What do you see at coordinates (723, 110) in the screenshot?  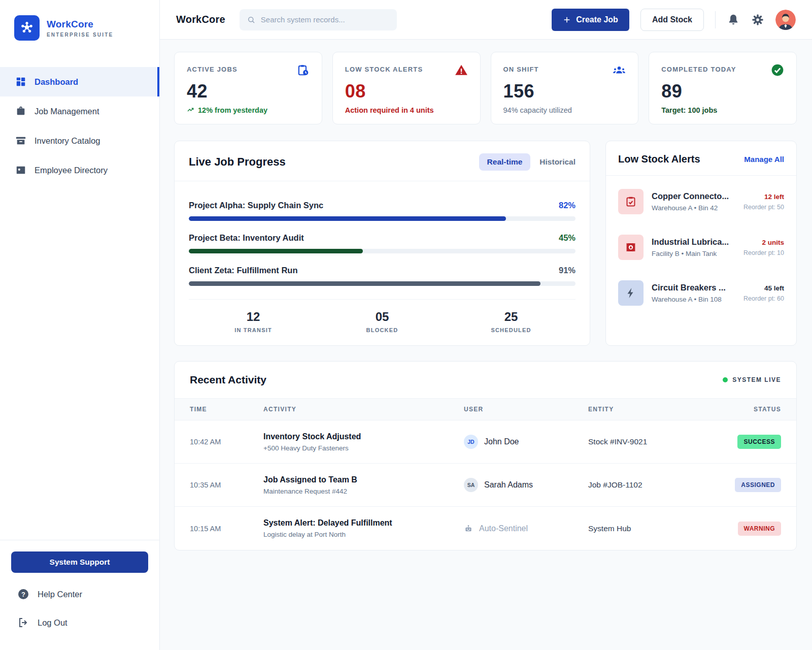 I see `stat-note: Target: 100 jobs` at bounding box center [723, 110].